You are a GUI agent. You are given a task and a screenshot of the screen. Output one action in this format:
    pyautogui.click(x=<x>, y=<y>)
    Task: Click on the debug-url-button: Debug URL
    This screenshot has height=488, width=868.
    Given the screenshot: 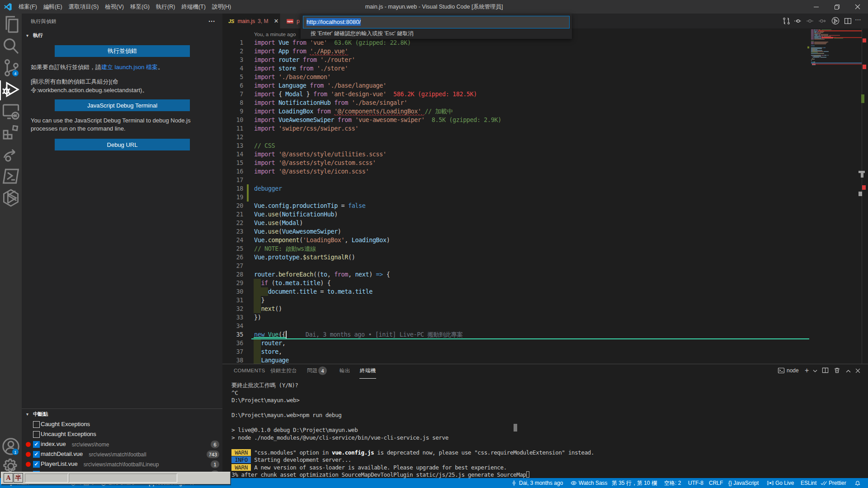 What is the action you would take?
    pyautogui.click(x=122, y=145)
    